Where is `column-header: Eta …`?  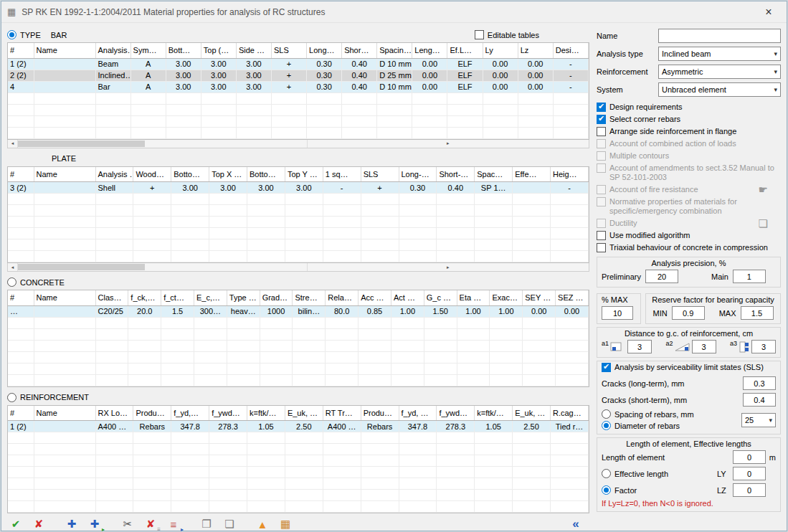
column-header: Eta … is located at coordinates (473, 298).